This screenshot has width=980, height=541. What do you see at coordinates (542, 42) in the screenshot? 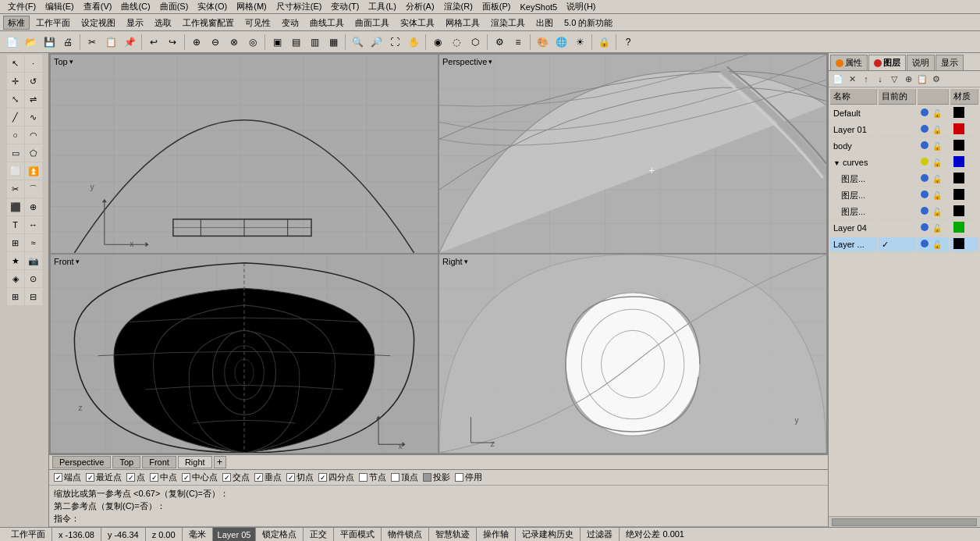
I see `render-icon: 🎨` at bounding box center [542, 42].